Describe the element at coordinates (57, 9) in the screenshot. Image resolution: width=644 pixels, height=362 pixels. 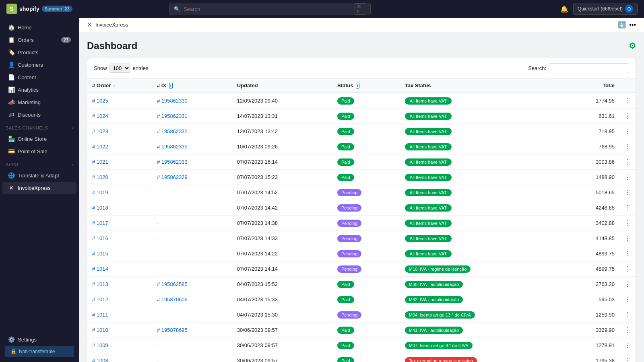
I see `summer-badge: Summer '23` at that location.